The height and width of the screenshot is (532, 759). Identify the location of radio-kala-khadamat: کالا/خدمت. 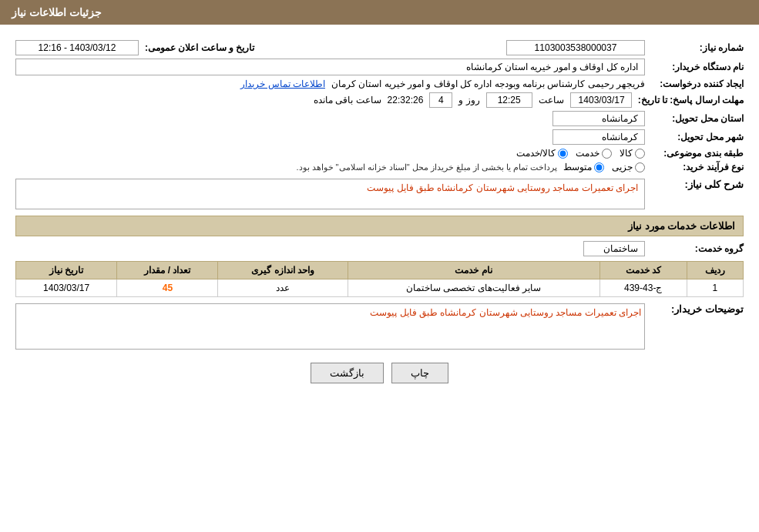
(542, 153).